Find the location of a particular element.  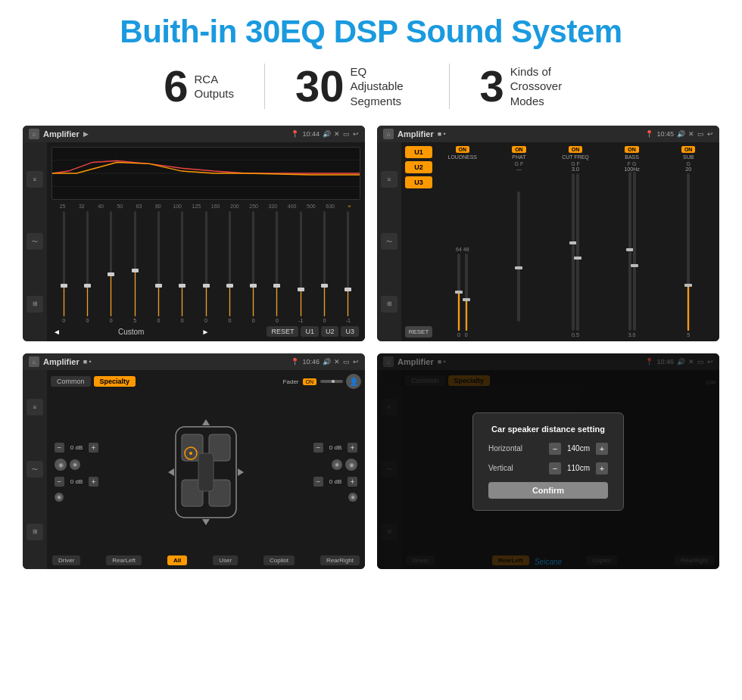

amp-x-icon: ✕ is located at coordinates (691, 134).